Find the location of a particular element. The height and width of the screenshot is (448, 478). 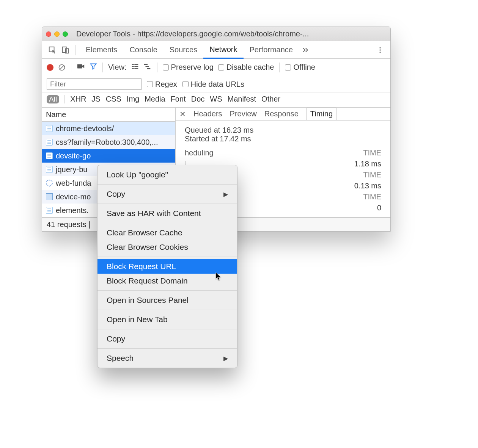

tab-sources: Sources is located at coordinates (184, 50).